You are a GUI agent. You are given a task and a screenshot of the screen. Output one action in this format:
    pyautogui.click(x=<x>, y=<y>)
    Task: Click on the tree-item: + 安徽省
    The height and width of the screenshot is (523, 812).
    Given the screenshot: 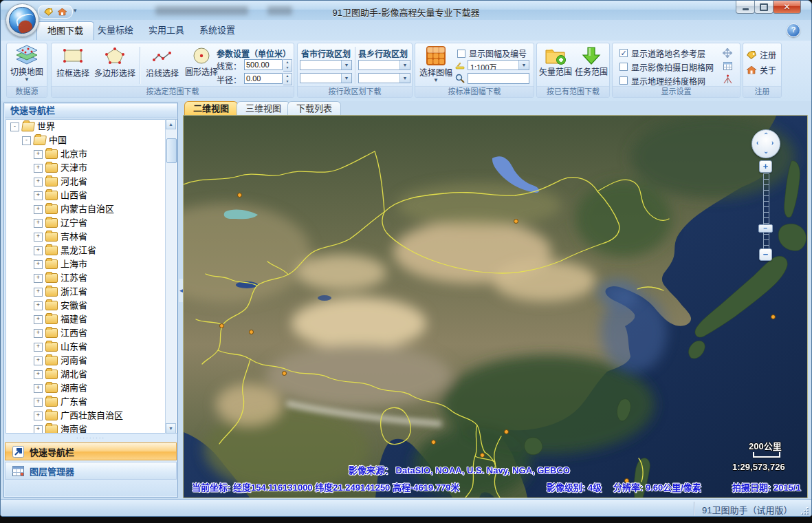 What is the action you would take?
    pyautogui.click(x=91, y=306)
    